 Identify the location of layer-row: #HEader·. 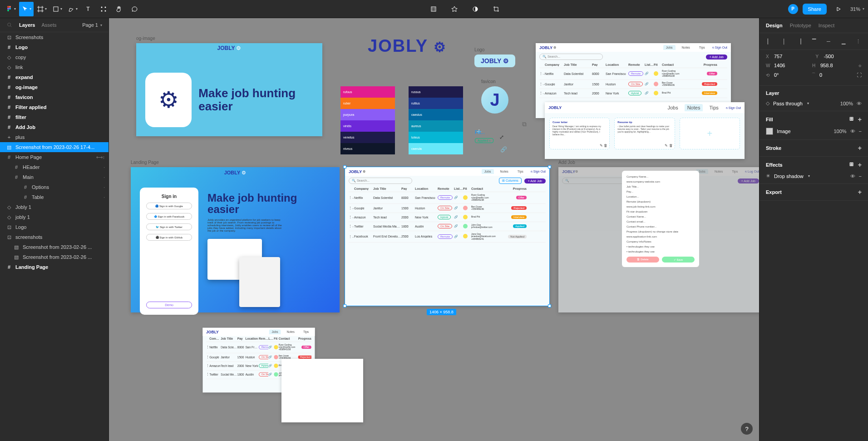
(54, 167).